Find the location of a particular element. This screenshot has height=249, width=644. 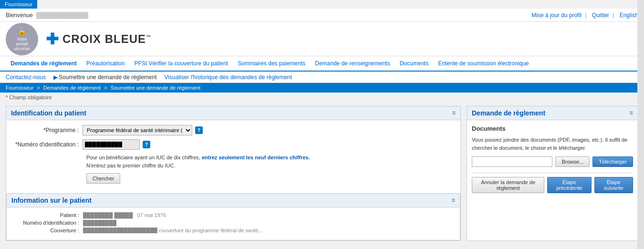

collapse-btn-1: = is located at coordinates (454, 113).